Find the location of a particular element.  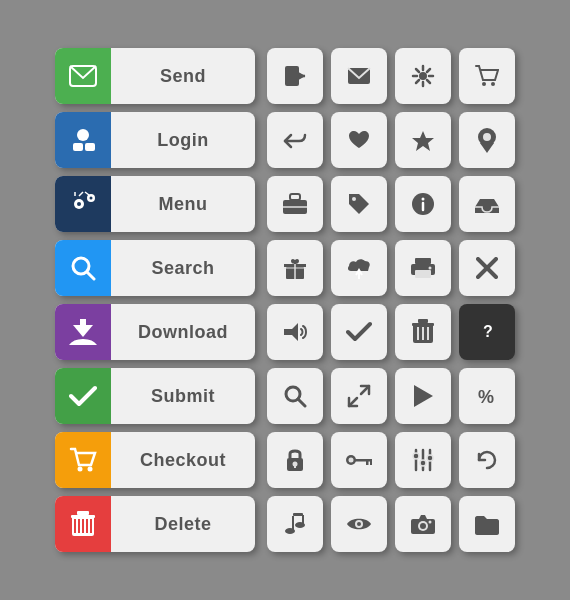

btn-download: Download is located at coordinates (155, 332).